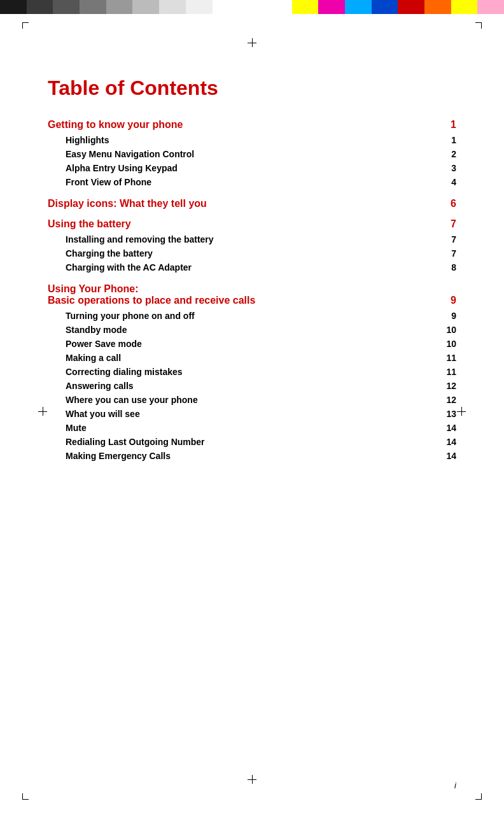 The width and height of the screenshot is (504, 822). Describe the element at coordinates (130, 154) in the screenshot. I see `toc-item-label-easy-menu: Easy Menu Navigation Control` at that location.